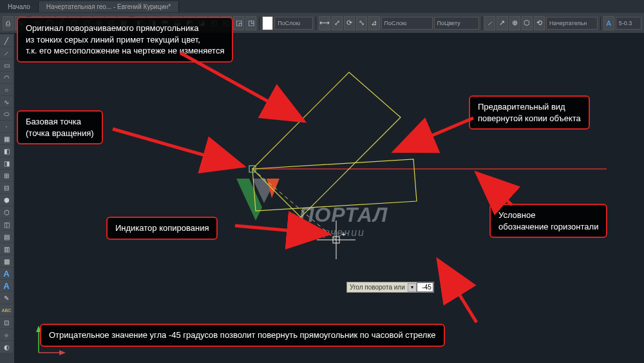  Describe the element at coordinates (374, 23) in the screenshot. I see `dim-icon: ⊿` at that location.